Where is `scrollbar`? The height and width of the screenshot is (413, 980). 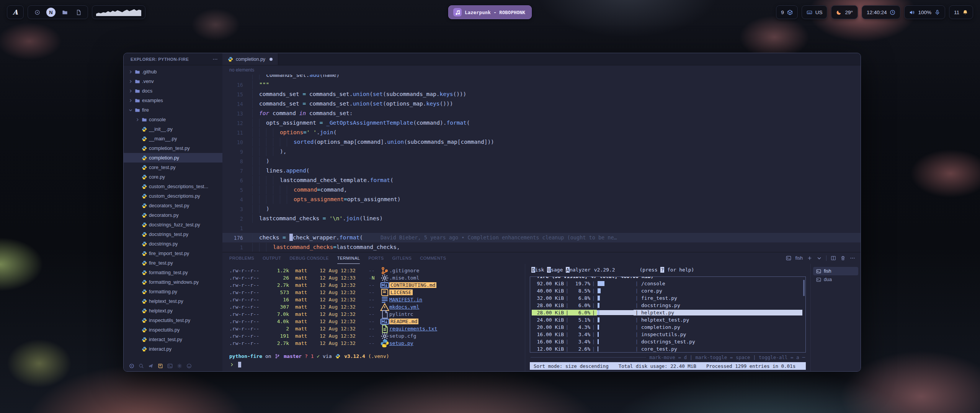 scrollbar is located at coordinates (804, 288).